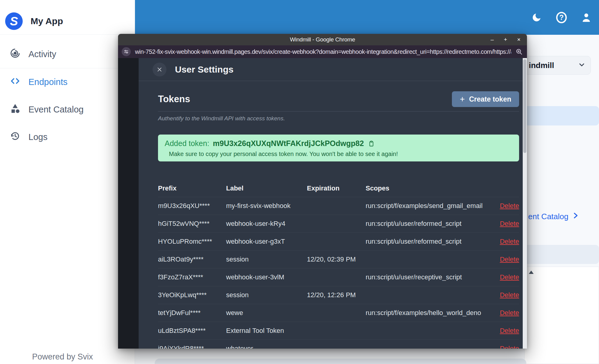 This screenshot has width=599, height=364. Describe the element at coordinates (204, 70) in the screenshot. I see `modal-title: User Settings` at that location.